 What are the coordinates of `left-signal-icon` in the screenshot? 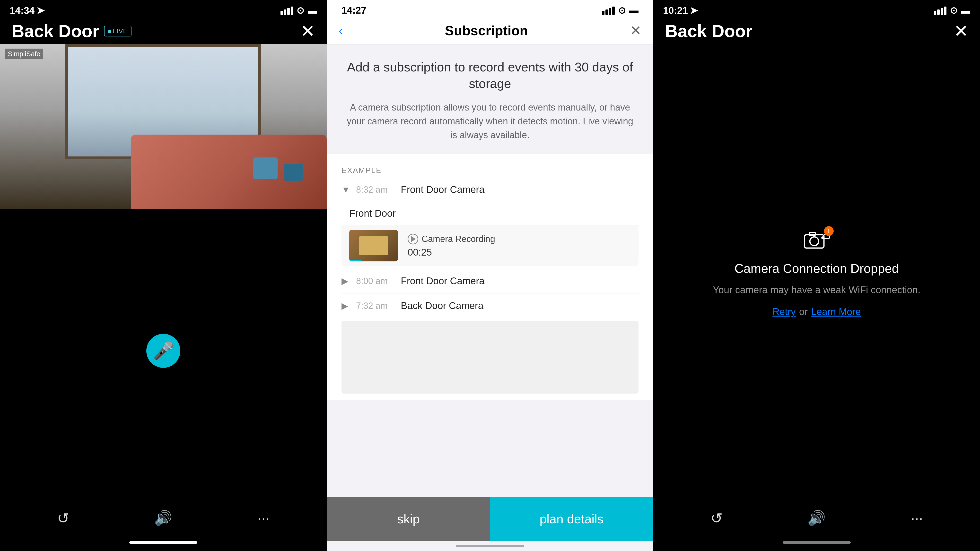 It's located at (287, 11).